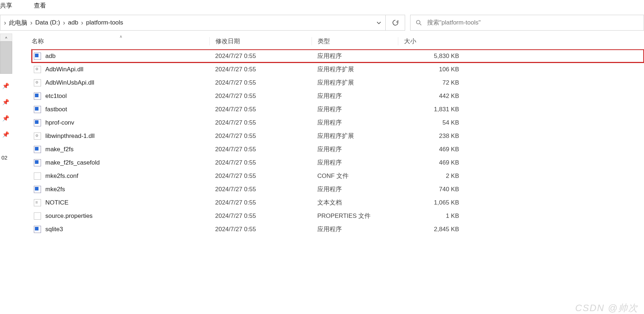 Image resolution: width=644 pixels, height=314 pixels. Describe the element at coordinates (607, 308) in the screenshot. I see `watermark: CSDN @帅次` at that location.